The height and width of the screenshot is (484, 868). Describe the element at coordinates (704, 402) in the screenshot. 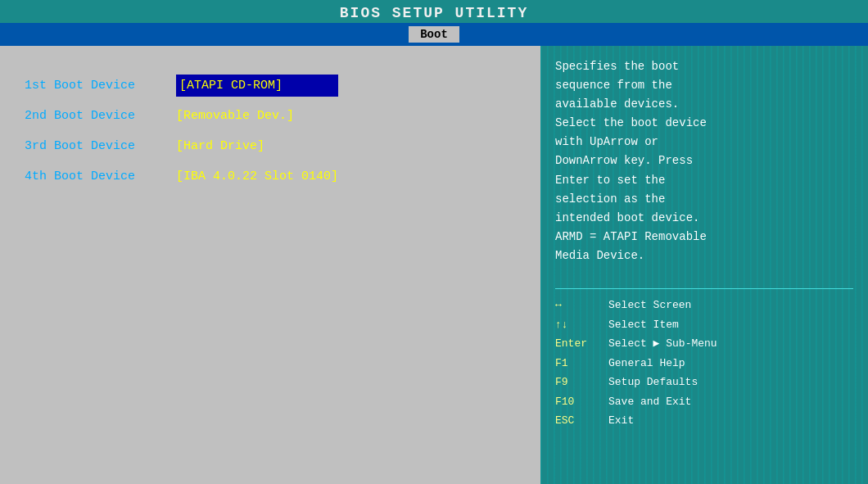

I see `key-row-f10: F10 Save and Exit` at that location.